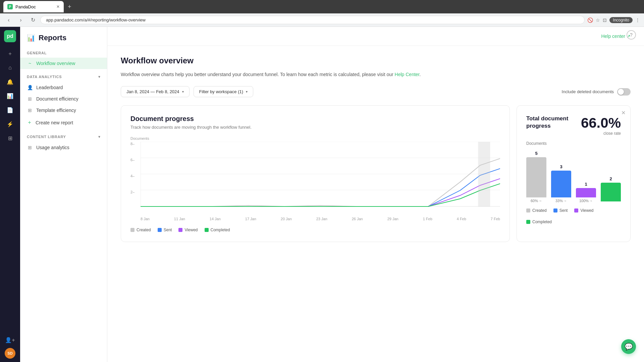 This screenshot has width=644, height=362. I want to click on home-icon: ⌂, so click(10, 68).